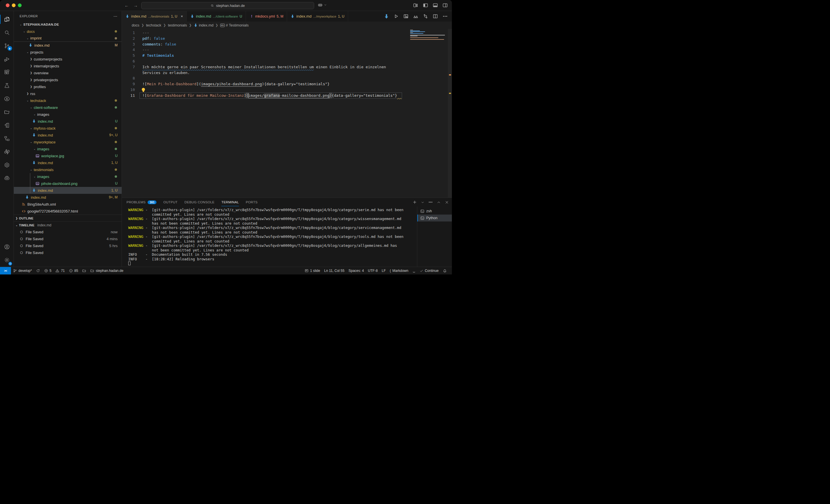 This screenshot has height=504, width=830. I want to click on plus-icon, so click(415, 202).